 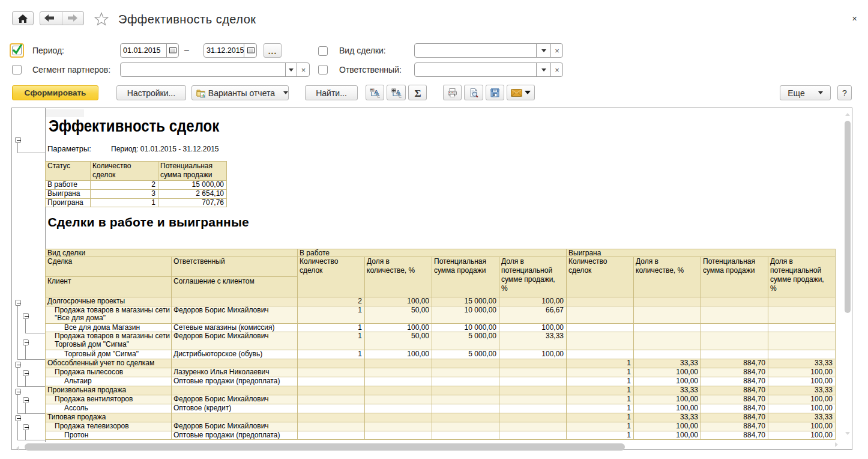 What do you see at coordinates (418, 93) in the screenshot?
I see `svg-text: Σ` at bounding box center [418, 93].